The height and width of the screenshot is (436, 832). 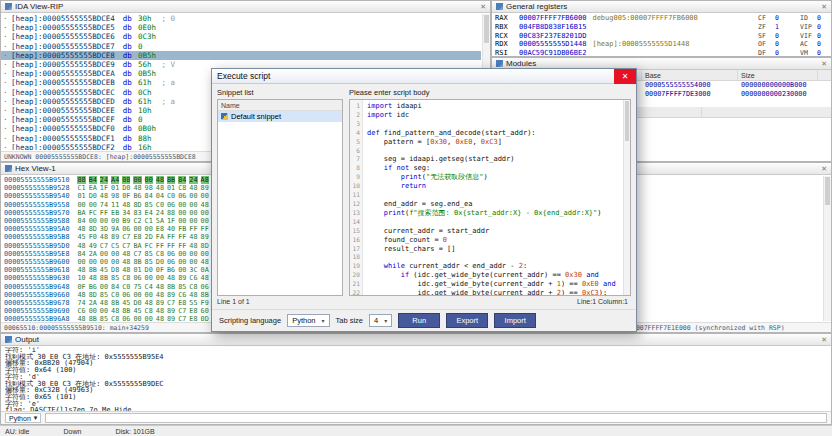 I want to click on disasm-line: ·[heap]:00005555555BDCE7db0, so click(x=241, y=46).